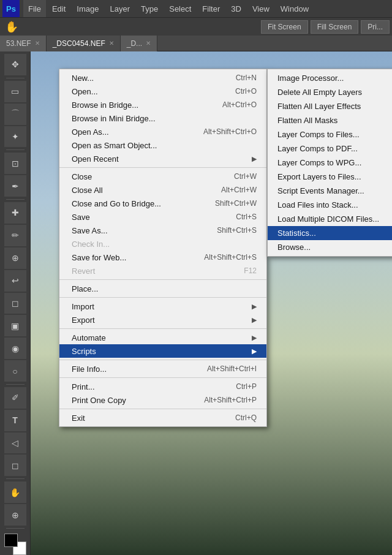 This screenshot has height=555, width=392. Describe the element at coordinates (163, 351) in the screenshot. I see `menu-scripts: Scripts ▶` at that location.